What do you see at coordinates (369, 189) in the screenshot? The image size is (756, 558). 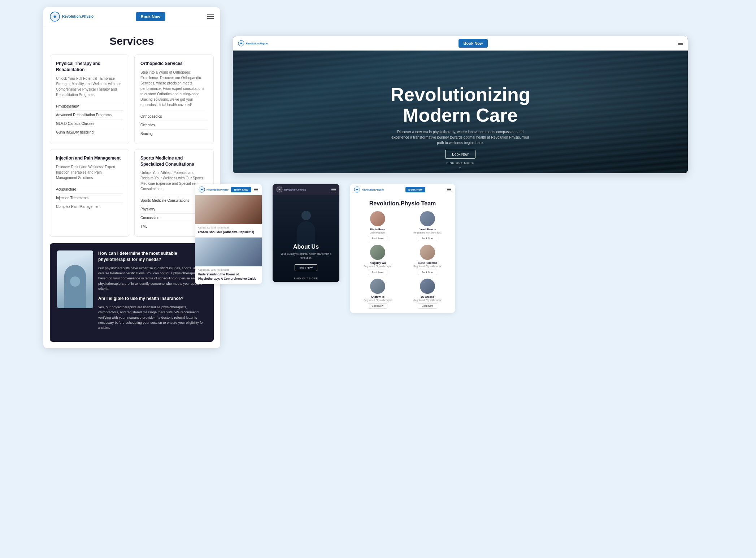 I see `team-logo: Revolution.Physio` at bounding box center [369, 189].